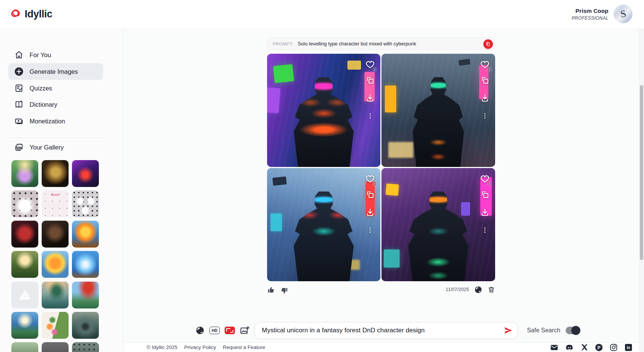  What do you see at coordinates (25, 295) in the screenshot?
I see `triangle-placeholder-icon` at bounding box center [25, 295].